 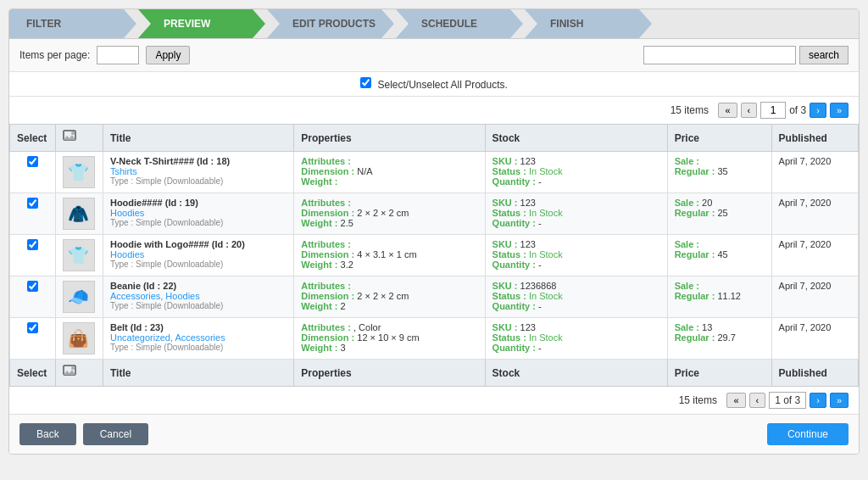 What do you see at coordinates (839, 110) in the screenshot?
I see `pag-last-top: »` at bounding box center [839, 110].